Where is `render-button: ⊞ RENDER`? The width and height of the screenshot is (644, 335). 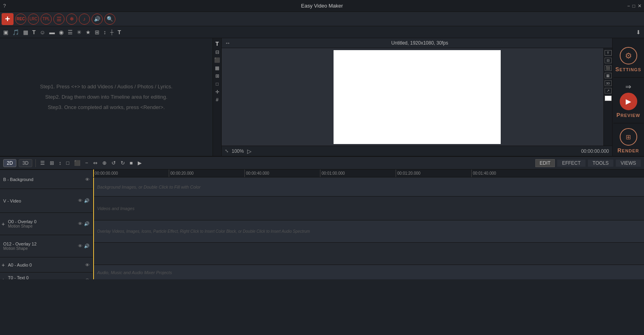
render-button: ⊞ RENDER is located at coordinates (628, 141).